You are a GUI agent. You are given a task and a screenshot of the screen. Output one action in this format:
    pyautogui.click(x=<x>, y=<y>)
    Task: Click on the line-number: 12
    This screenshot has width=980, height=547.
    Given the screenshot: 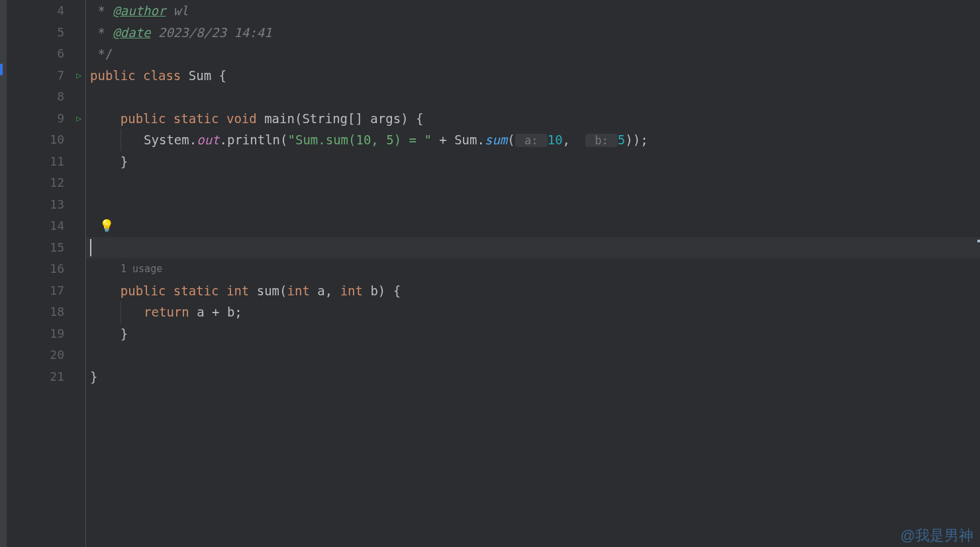 What is the action you would take?
    pyautogui.click(x=54, y=183)
    